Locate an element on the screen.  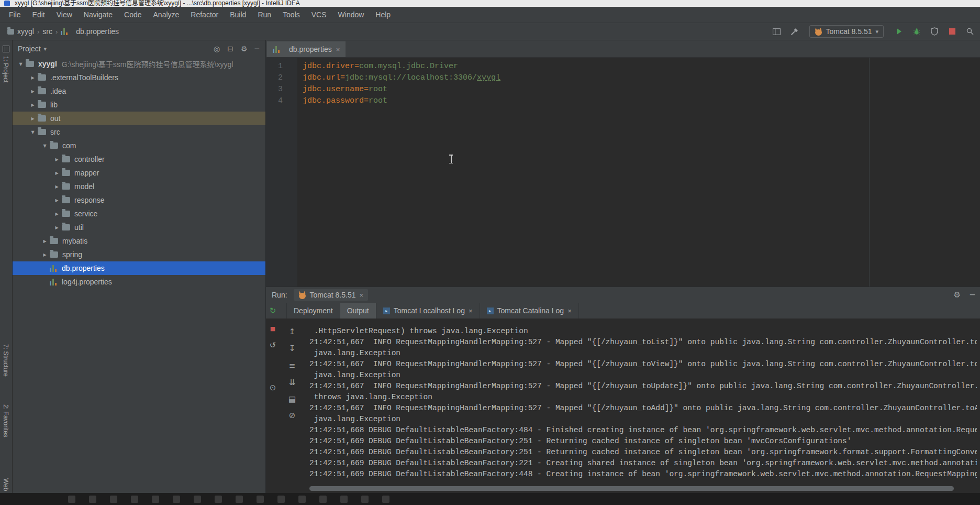
tree-item-lib: ▶lib is located at coordinates (139, 105).